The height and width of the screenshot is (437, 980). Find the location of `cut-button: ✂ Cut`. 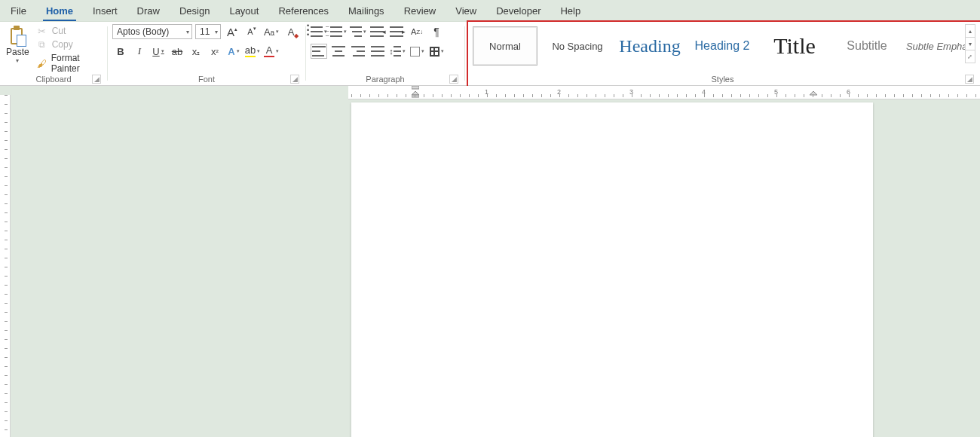

cut-button: ✂ Cut is located at coordinates (69, 31).